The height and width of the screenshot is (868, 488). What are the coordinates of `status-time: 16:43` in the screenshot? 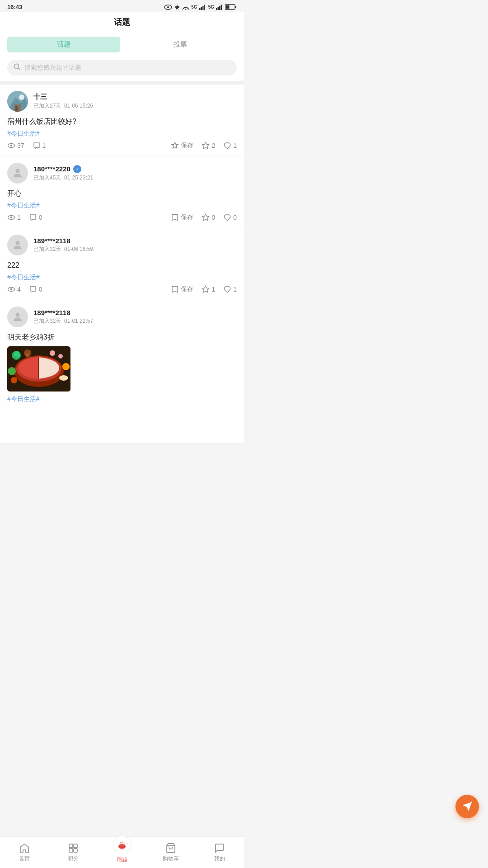 It's located at (14, 7).